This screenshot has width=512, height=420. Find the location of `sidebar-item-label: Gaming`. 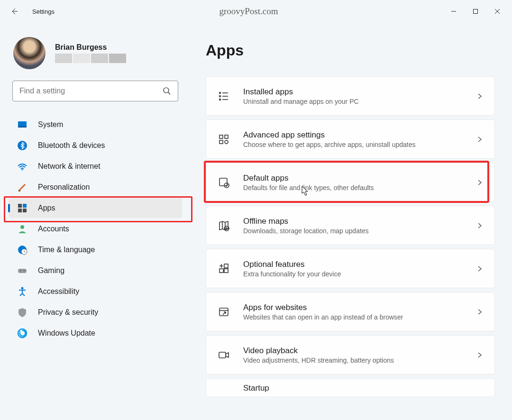

sidebar-item-label: Gaming is located at coordinates (51, 271).